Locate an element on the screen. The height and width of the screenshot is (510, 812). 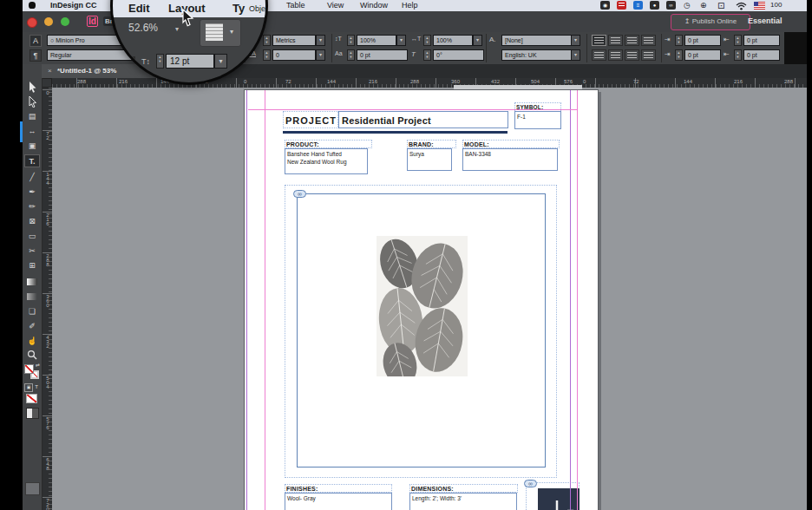
character-formatting-toggle: A is located at coordinates (36, 41).